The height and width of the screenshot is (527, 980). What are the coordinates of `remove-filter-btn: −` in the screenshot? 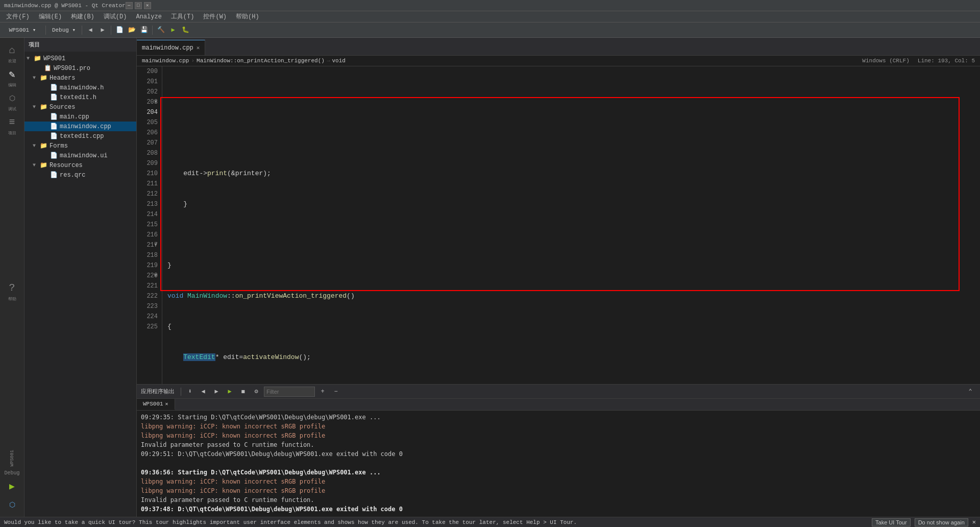 It's located at (336, 392).